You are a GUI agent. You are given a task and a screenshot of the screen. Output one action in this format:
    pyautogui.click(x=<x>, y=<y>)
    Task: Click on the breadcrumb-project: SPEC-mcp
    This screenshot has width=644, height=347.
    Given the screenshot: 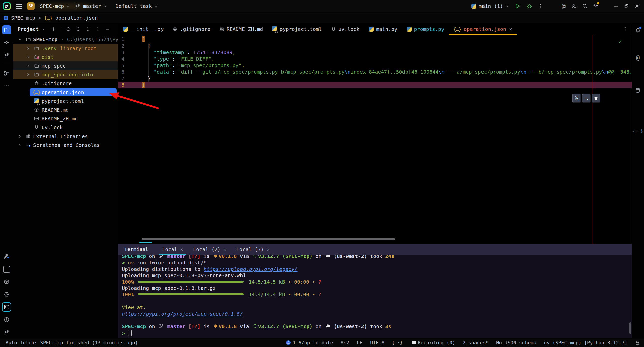 What is the action you would take?
    pyautogui.click(x=23, y=18)
    